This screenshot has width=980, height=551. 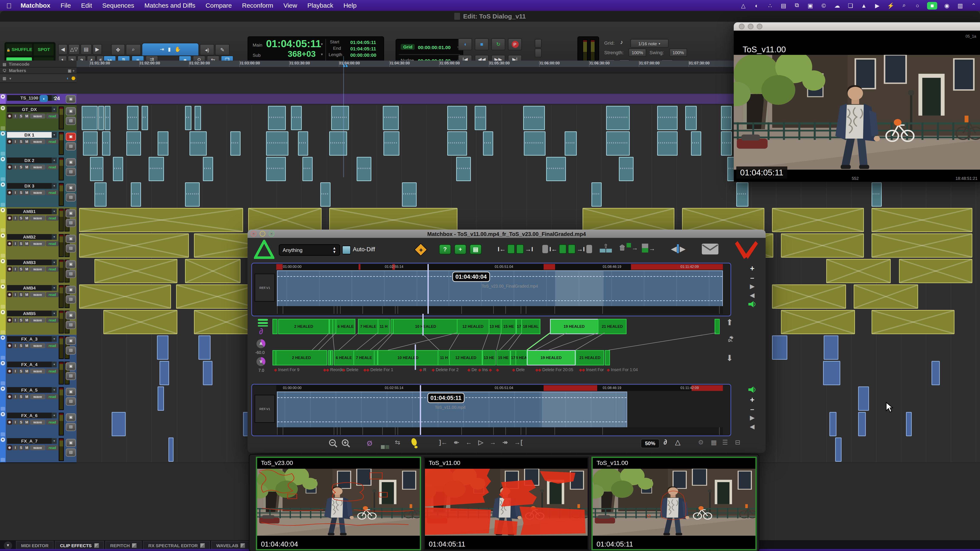 What do you see at coordinates (457, 442) in the screenshot?
I see `nav-prev-fast-icon: ↞` at bounding box center [457, 442].